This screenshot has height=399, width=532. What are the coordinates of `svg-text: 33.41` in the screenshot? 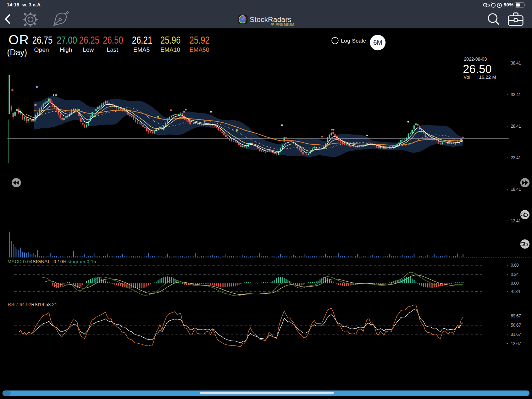 It's located at (516, 95).